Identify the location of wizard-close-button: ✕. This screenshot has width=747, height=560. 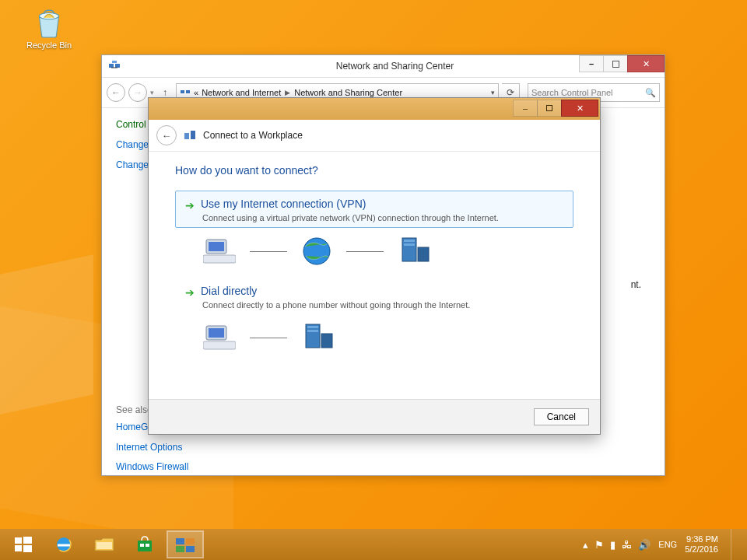
(580, 108).